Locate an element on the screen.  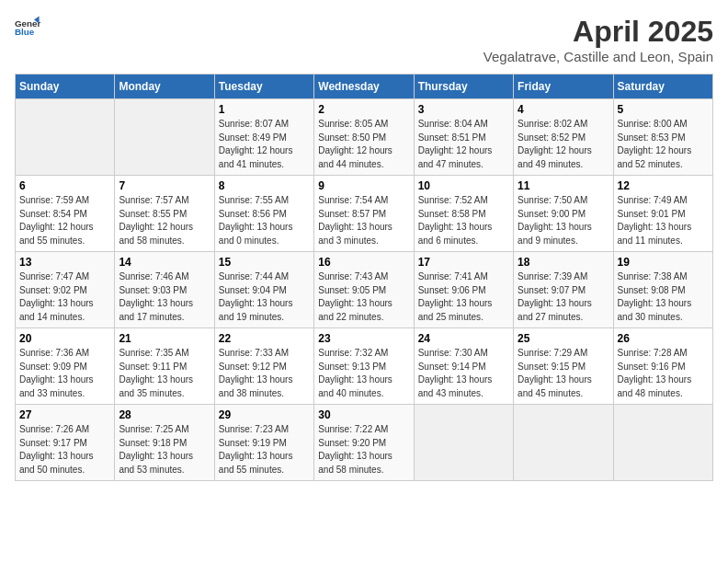
day-number: 25 is located at coordinates (563, 339).